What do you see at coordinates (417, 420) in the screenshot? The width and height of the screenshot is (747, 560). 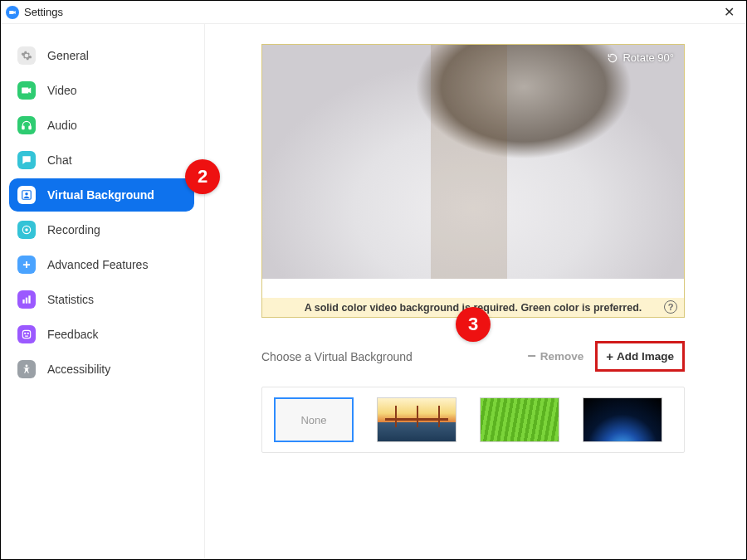 I see `thumb-bridge` at bounding box center [417, 420].